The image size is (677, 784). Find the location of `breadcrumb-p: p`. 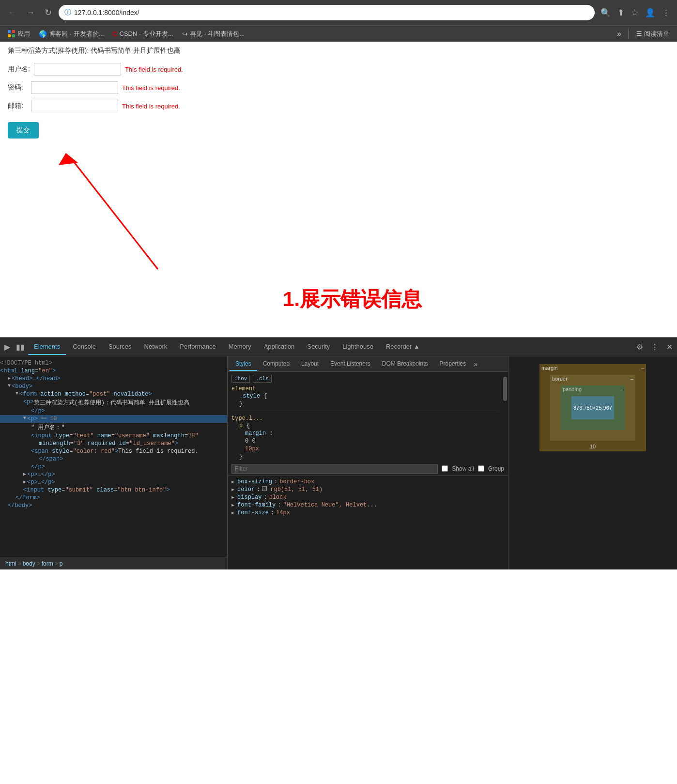

breadcrumb-p: p is located at coordinates (61, 564).